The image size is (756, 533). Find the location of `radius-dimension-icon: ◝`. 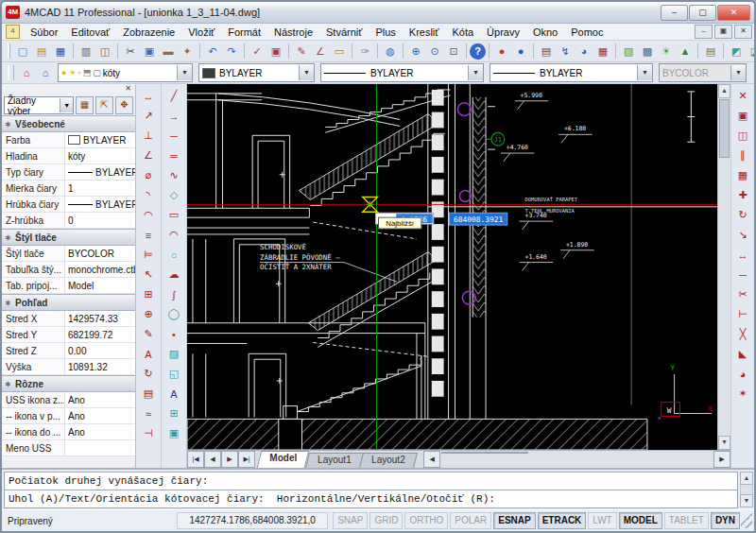

radius-dimension-icon: ◝ is located at coordinates (148, 195).